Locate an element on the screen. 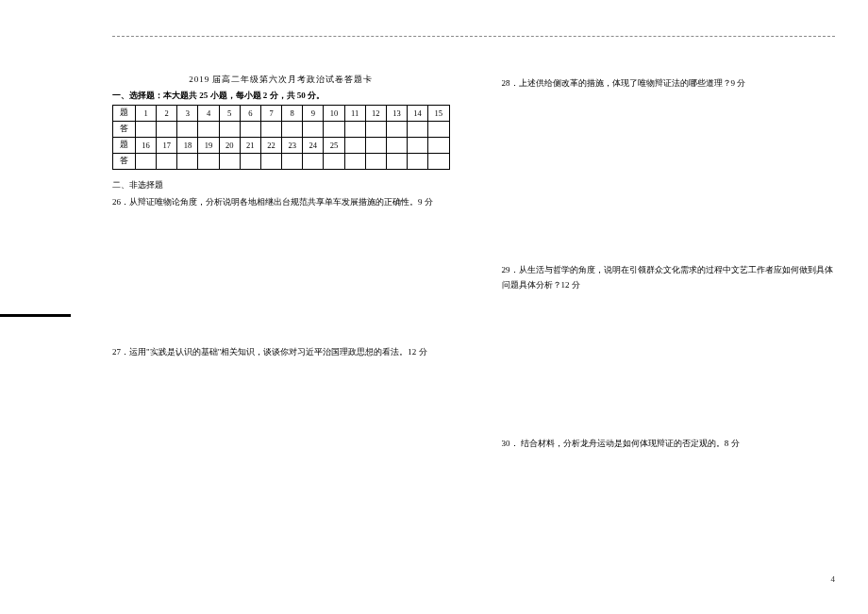 Image resolution: width=868 pixels, height=614 pixels. cell: 7 is located at coordinates (271, 113).